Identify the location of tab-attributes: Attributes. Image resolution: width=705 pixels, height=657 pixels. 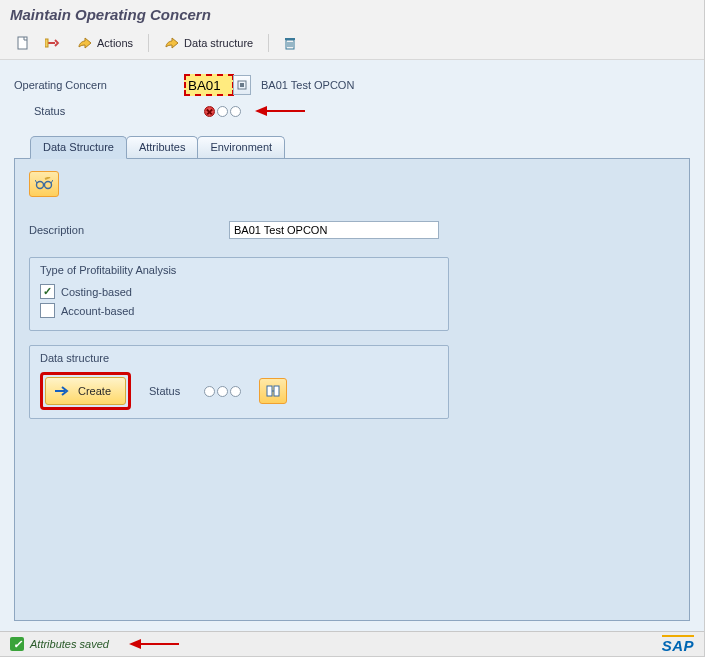
(162, 147).